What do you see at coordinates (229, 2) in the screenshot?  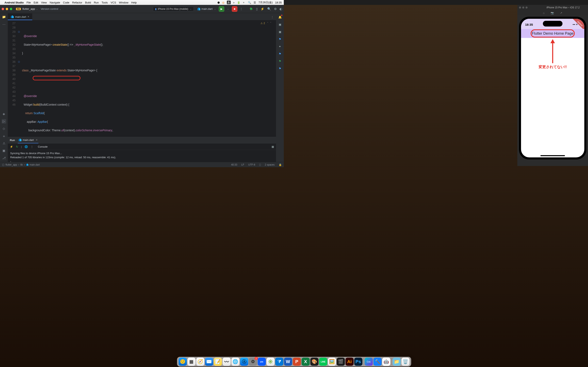 I see `tray-ime-icon: あ` at bounding box center [229, 2].